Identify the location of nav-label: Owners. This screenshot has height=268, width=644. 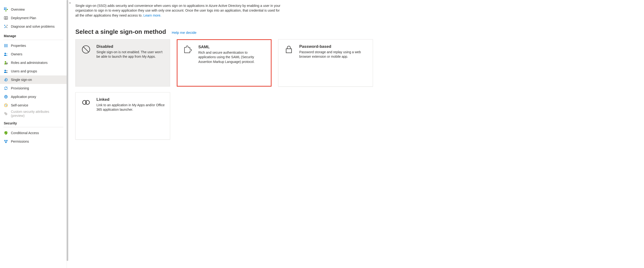
(16, 54).